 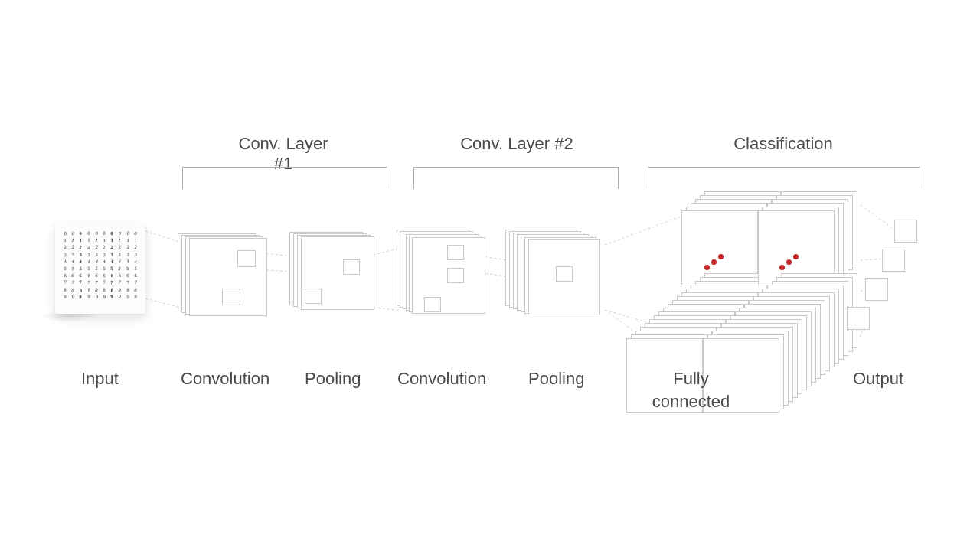 What do you see at coordinates (225, 379) in the screenshot?
I see `label-convolution-1: Convolution` at bounding box center [225, 379].